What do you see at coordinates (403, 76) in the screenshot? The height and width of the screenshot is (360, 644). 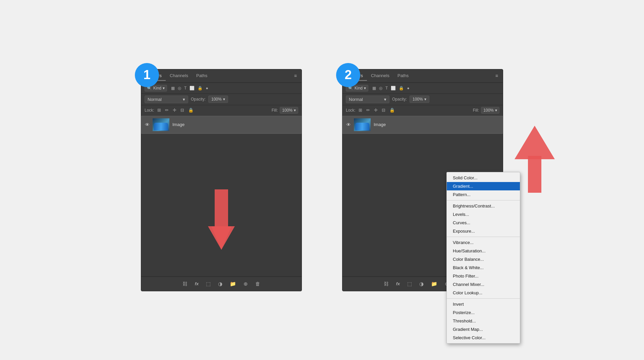 I see `tab-paths-2: Paths` at bounding box center [403, 76].